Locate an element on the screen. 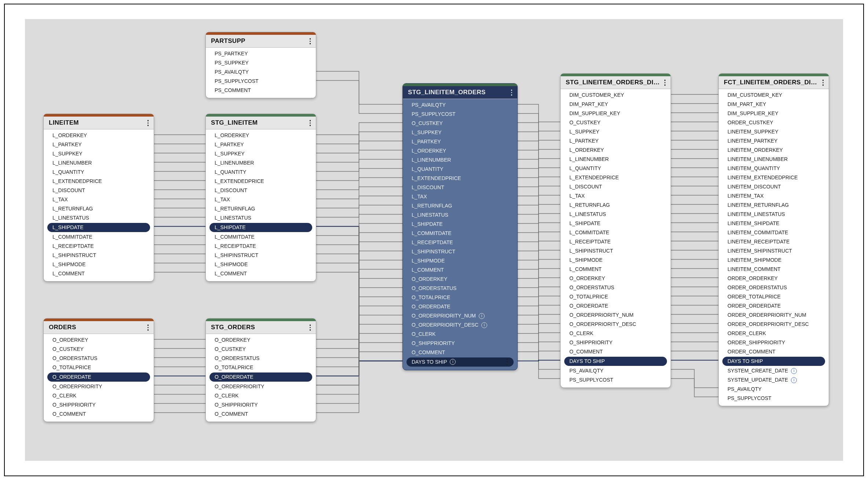 This screenshot has width=868, height=481. column-item: L_LINESTATUS is located at coordinates (616, 214).